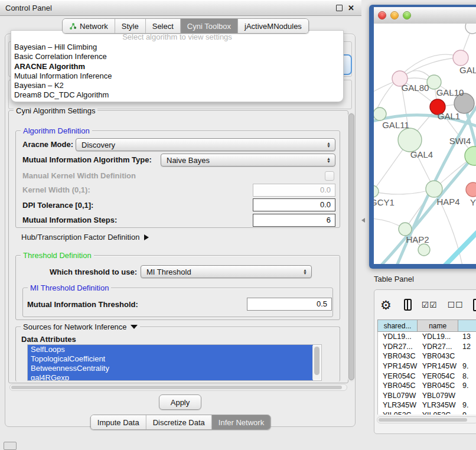 Image resolution: width=476 pixels, height=450 pixels. What do you see at coordinates (427, 376) in the screenshot?
I see `table-row: YER054CYER054C8.` at bounding box center [427, 376].